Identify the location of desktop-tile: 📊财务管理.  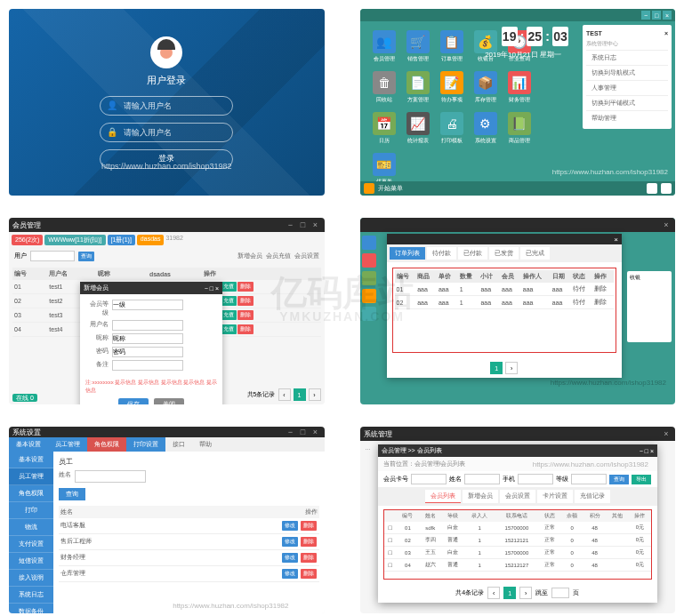
(519, 89).